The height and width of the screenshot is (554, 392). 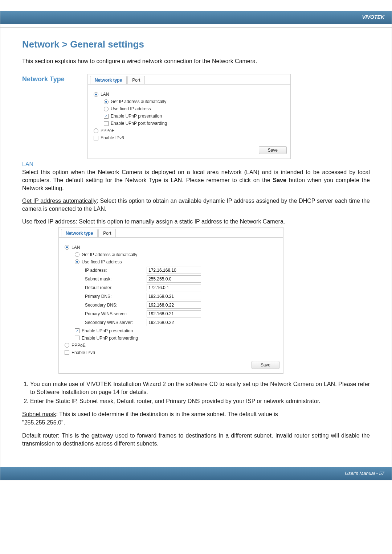 I want to click on opt-use-fixed-label: Use fixed IP address, so click(x=131, y=109).